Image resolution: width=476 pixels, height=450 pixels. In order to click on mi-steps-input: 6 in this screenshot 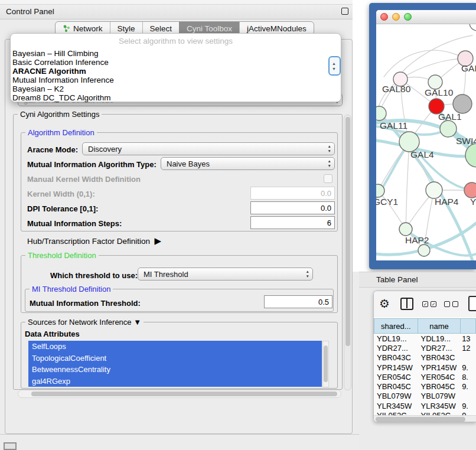, I will do `click(293, 223)`.